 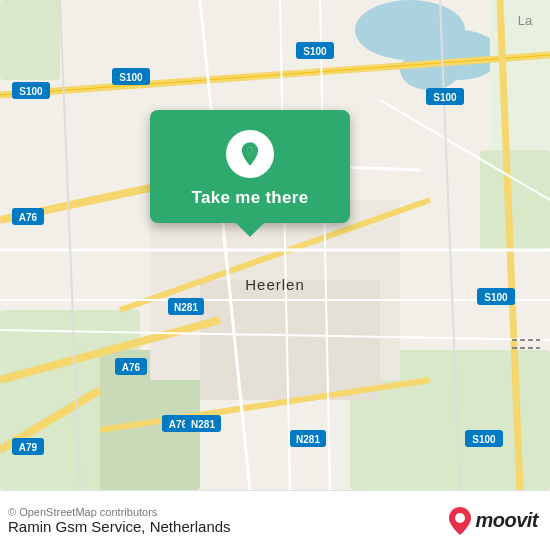 What do you see at coordinates (460, 521) in the screenshot?
I see `moovit-pin-icon` at bounding box center [460, 521].